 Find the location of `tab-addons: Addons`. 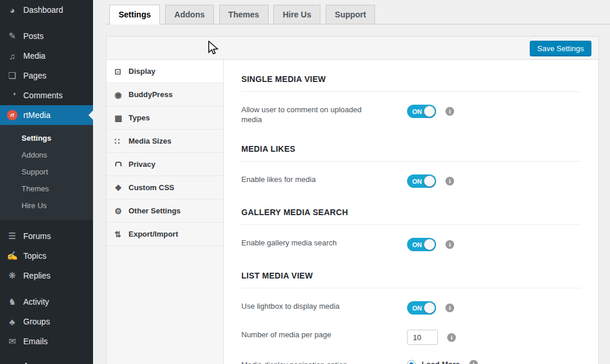

tab-addons: Addons is located at coordinates (190, 15).